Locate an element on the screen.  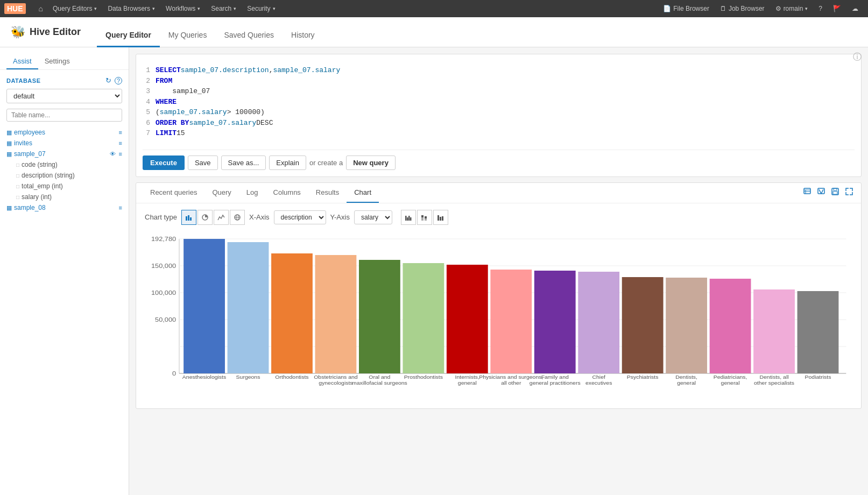
code-line-1: 1 SELECT sample_07.description, sample_0… is located at coordinates (498, 70).